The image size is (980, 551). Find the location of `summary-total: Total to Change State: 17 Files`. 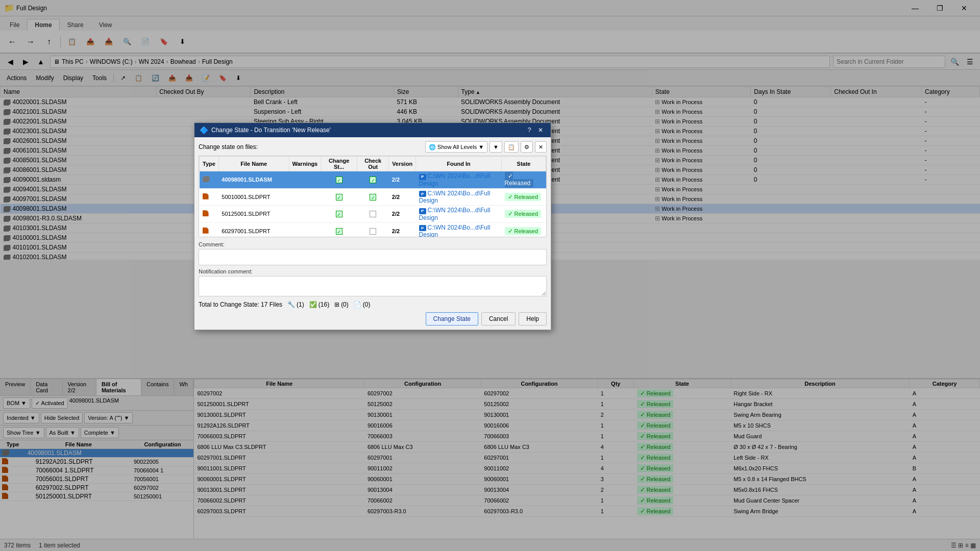

summary-total: Total to Change State: 17 Files is located at coordinates (240, 305).